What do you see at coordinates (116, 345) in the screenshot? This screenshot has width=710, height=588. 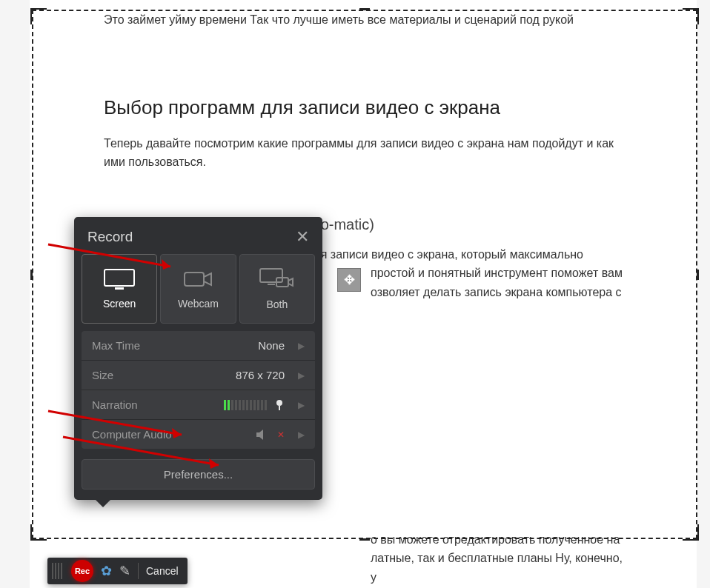 I see `max-time-label: Max Time` at bounding box center [116, 345].